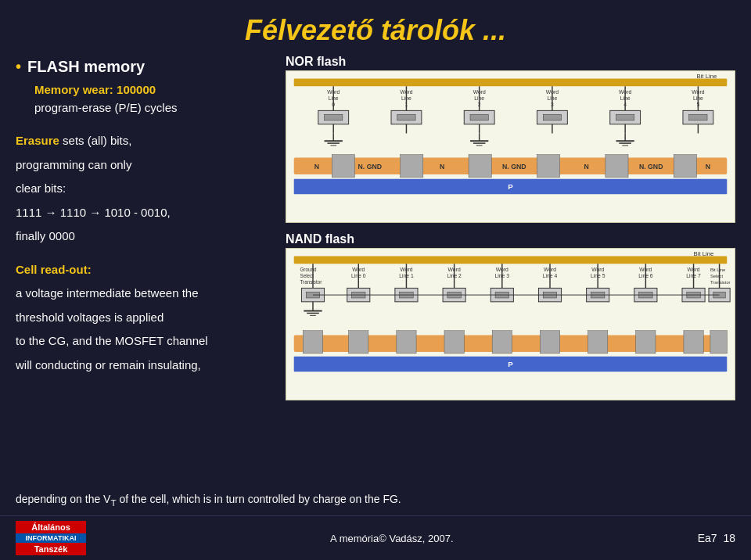 This screenshot has width=751, height=560. What do you see at coordinates (376, 27) in the screenshot?
I see `title-bar: Félvezető tárolók ...` at bounding box center [376, 27].